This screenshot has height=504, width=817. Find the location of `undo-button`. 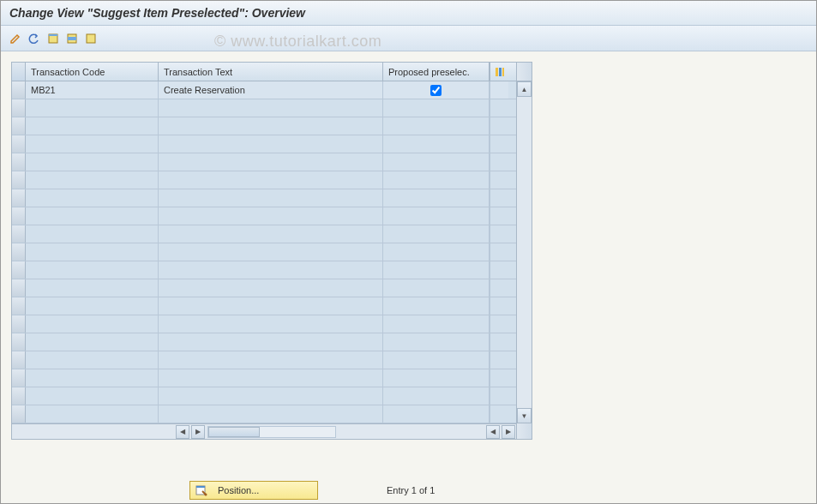

undo-button is located at coordinates (34, 39).